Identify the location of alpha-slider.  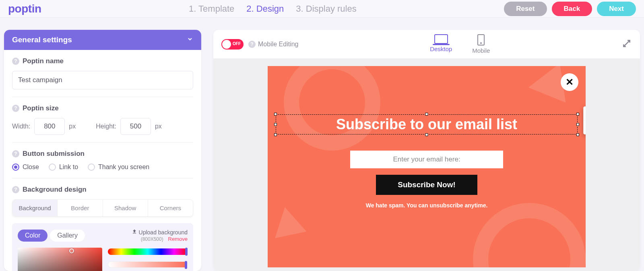
(148, 265).